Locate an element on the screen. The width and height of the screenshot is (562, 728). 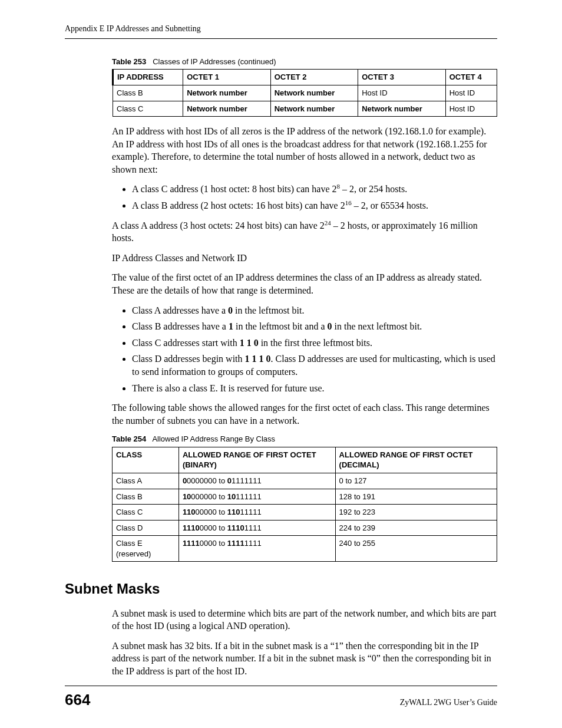
table254-header: ALLOWED RANGE OF FIRST OCTET (BINARY) is located at coordinates (257, 460).